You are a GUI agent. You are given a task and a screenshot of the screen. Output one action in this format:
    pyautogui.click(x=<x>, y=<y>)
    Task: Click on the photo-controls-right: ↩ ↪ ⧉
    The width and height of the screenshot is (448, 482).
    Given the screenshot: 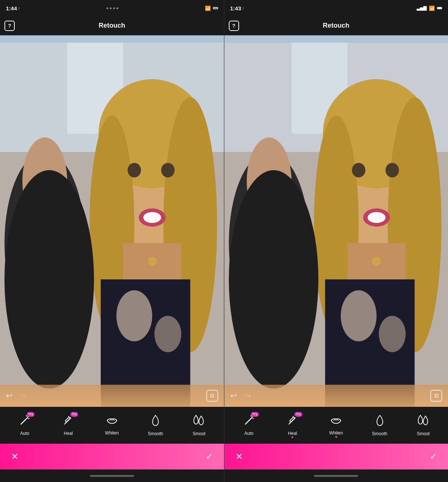 What is the action you would take?
    pyautogui.click(x=336, y=396)
    